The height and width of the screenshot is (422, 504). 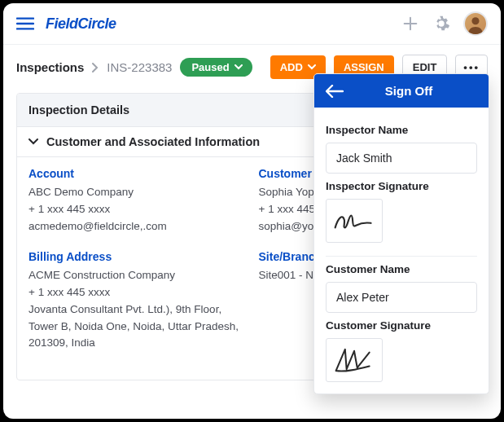 What do you see at coordinates (137, 210) in the screenshot?
I see `account-phone: + 1 xxx 445 xxxx` at bounding box center [137, 210].